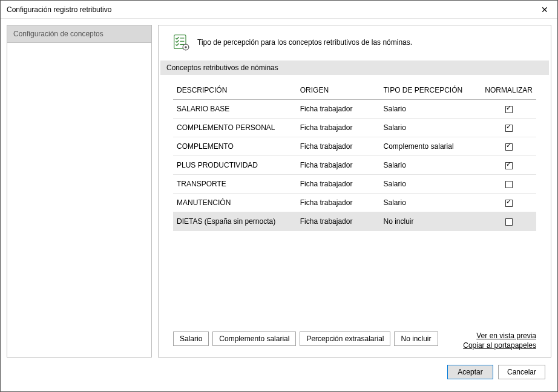 Image resolution: width=558 pixels, height=392 pixels. I want to click on link-group: Ver en vista previa Copiar al portapapel…, so click(500, 341).